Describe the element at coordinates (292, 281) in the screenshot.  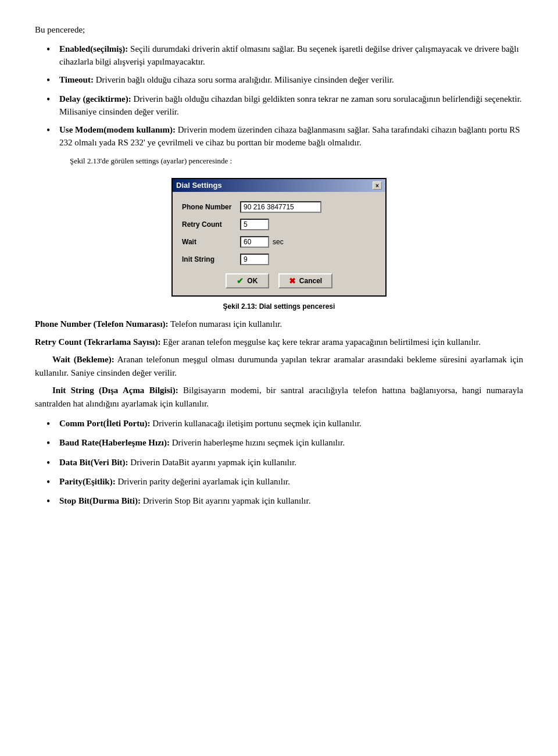
I see `x-icon: ✖` at that location.